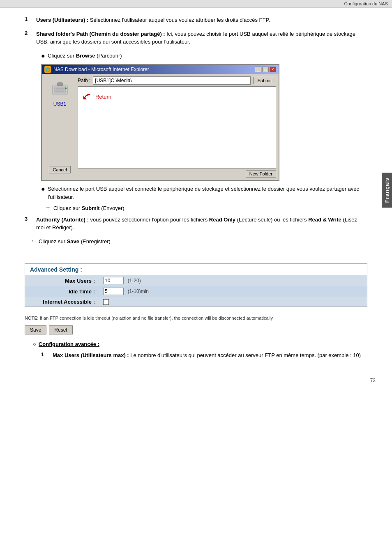 This screenshot has height=558, width=392. What do you see at coordinates (177, 174) in the screenshot?
I see `new-folder-container: New Folder` at bounding box center [177, 174].